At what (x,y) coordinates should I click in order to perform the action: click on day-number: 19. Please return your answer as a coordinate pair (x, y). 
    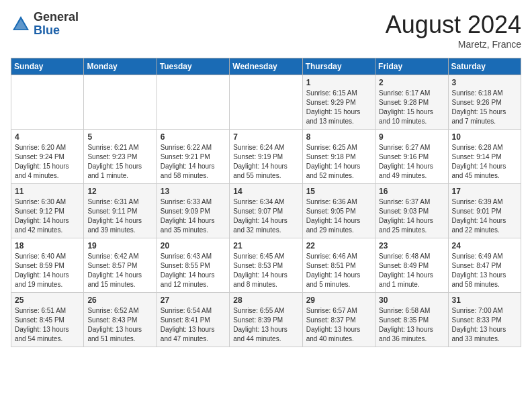
    Looking at the image, I should click on (120, 246).